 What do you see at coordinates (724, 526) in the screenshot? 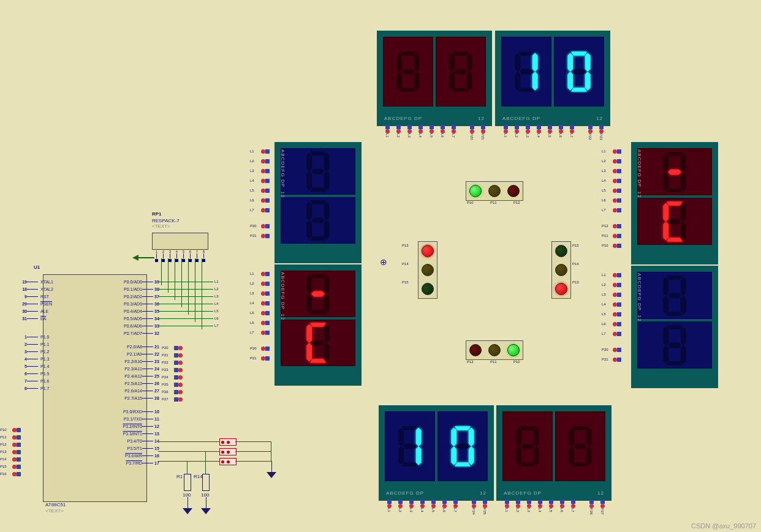
I see `watermark: CSDN @axu_990707` at bounding box center [724, 526].